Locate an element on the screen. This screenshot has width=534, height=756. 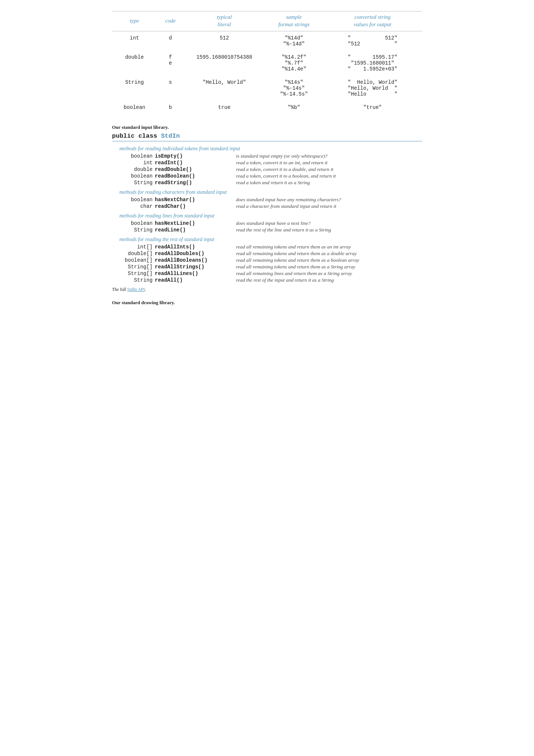
api-method-name: readAllInts() is located at coordinates (192, 247).